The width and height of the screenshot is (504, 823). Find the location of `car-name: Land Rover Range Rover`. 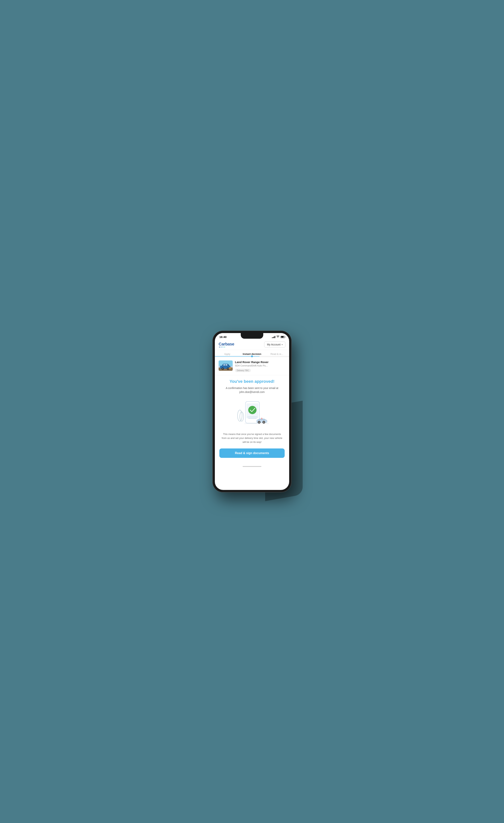

car-name: Land Rover Range Rover is located at coordinates (260, 362).